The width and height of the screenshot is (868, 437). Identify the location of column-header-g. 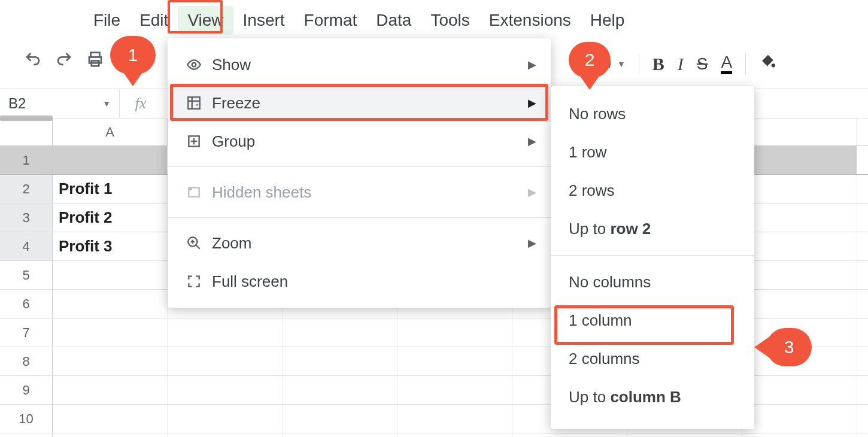
(800, 132).